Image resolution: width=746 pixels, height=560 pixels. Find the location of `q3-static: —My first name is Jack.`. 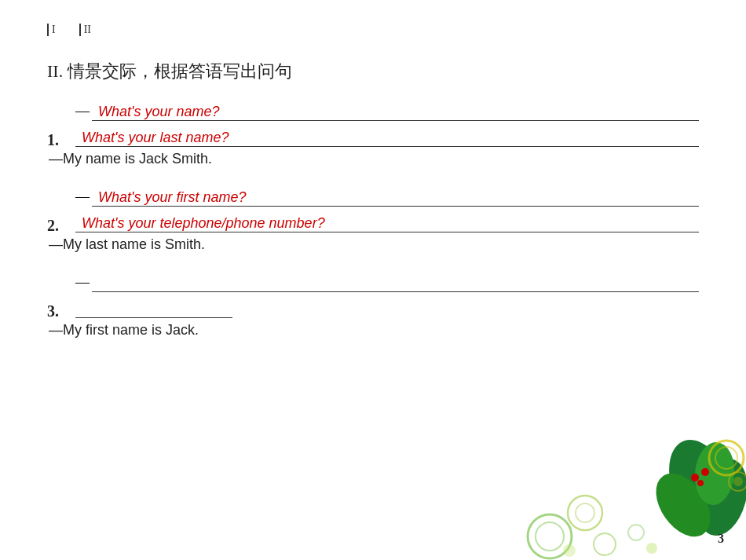

q3-static: —My first name is Jack. is located at coordinates (373, 331).